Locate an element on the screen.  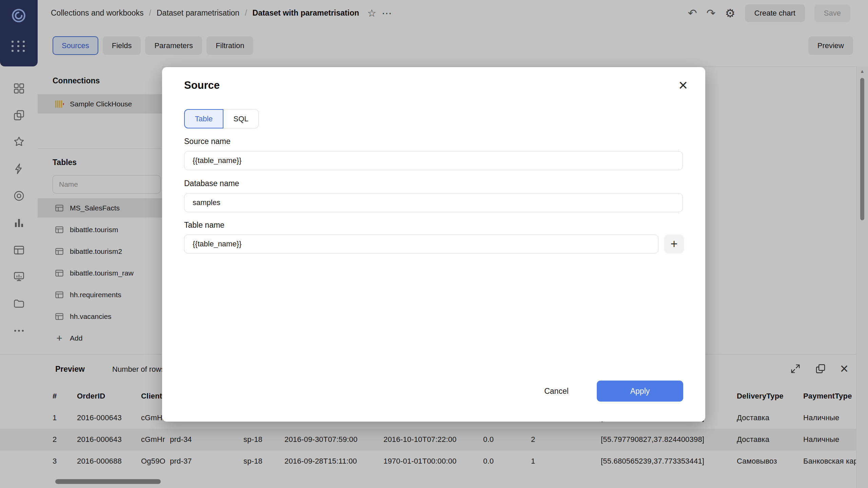
source-type-switch: Table SQL is located at coordinates (221, 119).